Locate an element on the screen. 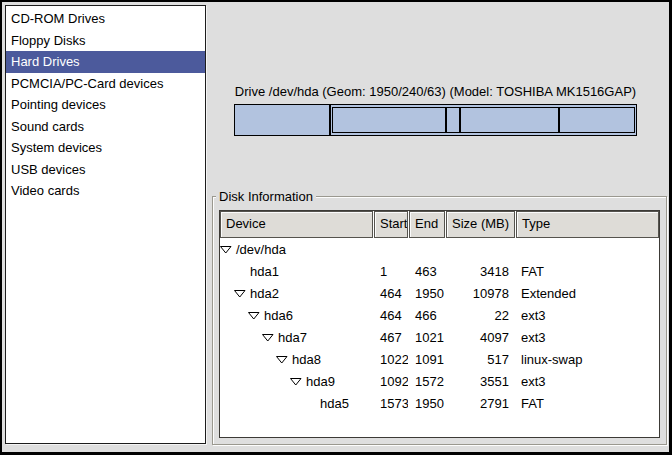 The height and width of the screenshot is (455, 672). table-row-hda9: hda9109215723551ext3 is located at coordinates (440, 381).